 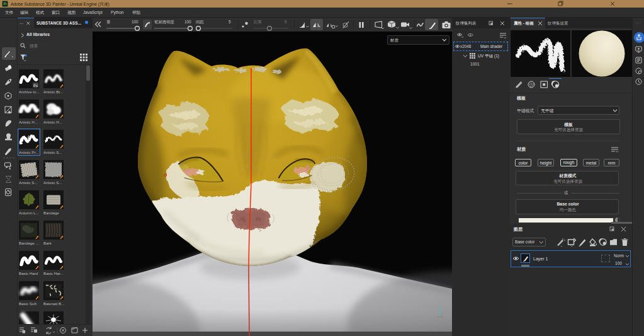 I want to click on svg-text: Artistic Br..., so click(x=54, y=92).